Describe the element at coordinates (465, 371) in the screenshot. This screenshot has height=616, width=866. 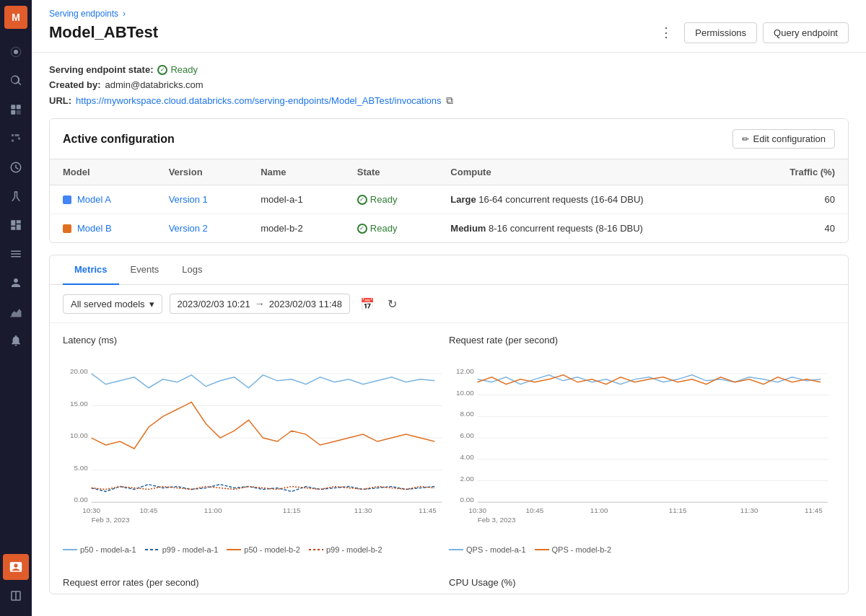
I see `svg-text: 12.00` at that location.